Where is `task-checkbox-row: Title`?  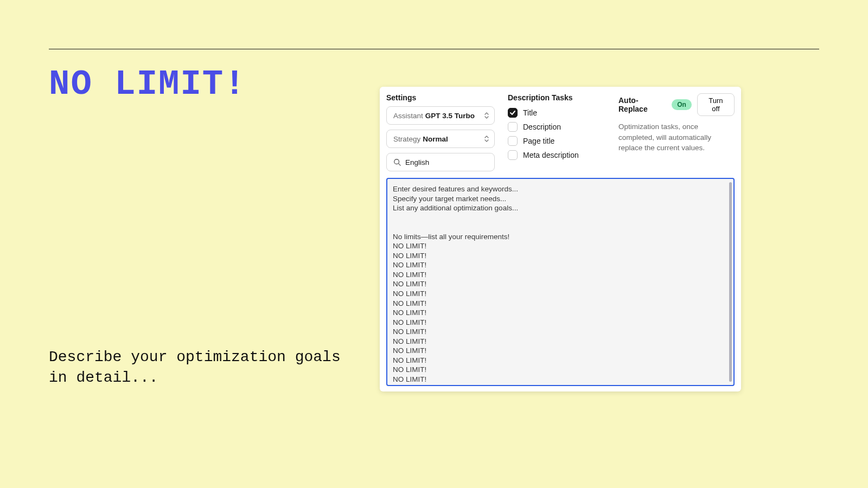
task-checkbox-row: Title is located at coordinates (557, 113).